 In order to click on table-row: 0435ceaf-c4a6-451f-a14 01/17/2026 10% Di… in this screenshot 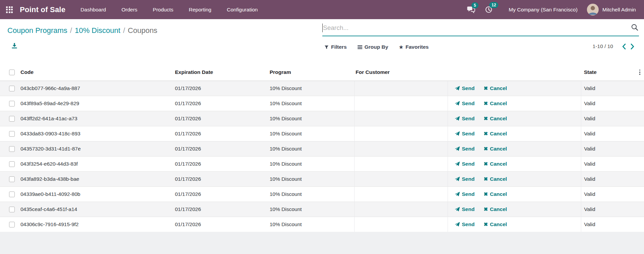, I will do `click(322, 209)`.